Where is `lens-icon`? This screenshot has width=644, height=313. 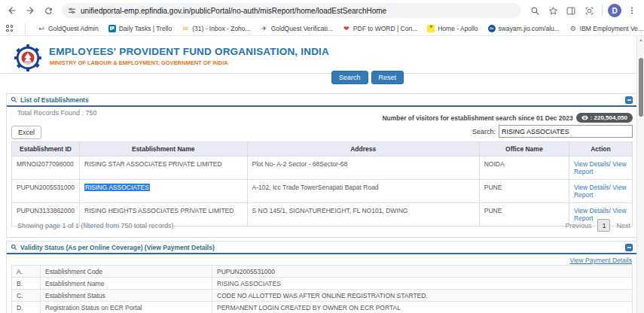 lens-icon is located at coordinates (589, 11).